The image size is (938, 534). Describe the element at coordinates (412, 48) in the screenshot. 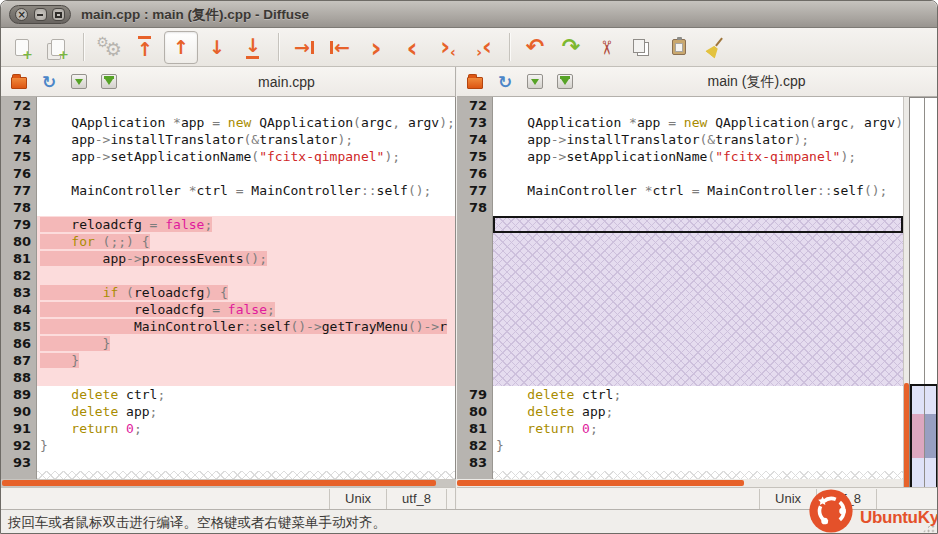

I see `shift-selection-left-button` at that location.